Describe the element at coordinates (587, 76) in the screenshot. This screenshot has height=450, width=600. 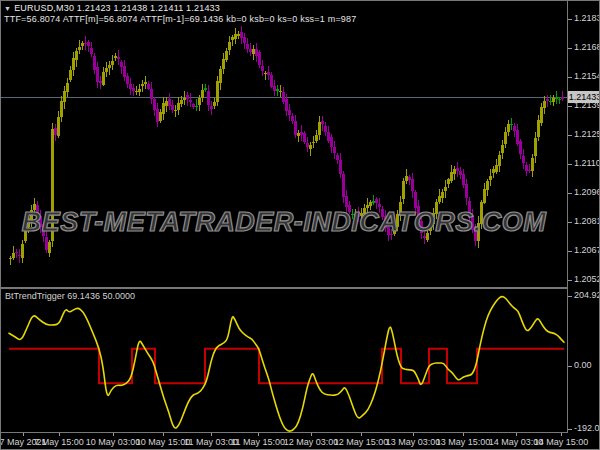
I see `price-axis-label: 1.21540` at that location.